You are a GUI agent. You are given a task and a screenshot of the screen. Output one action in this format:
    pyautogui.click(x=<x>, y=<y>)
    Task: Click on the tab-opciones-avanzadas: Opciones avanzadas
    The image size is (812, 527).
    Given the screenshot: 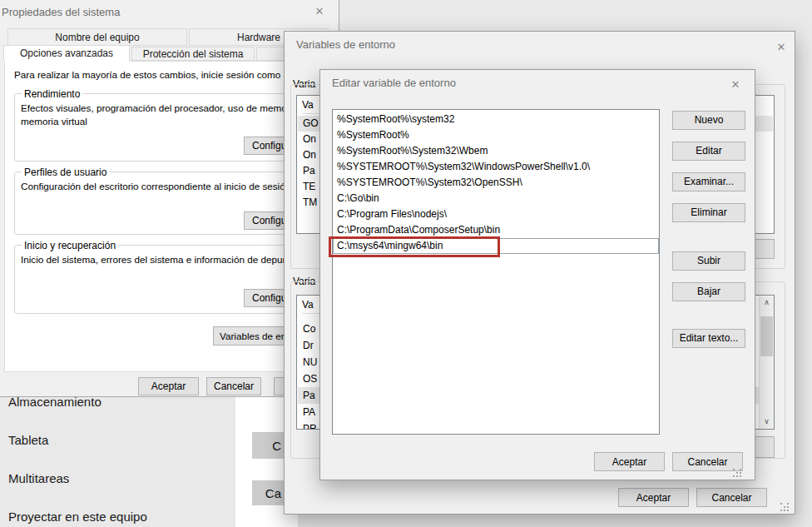 What is the action you would take?
    pyautogui.click(x=67, y=53)
    